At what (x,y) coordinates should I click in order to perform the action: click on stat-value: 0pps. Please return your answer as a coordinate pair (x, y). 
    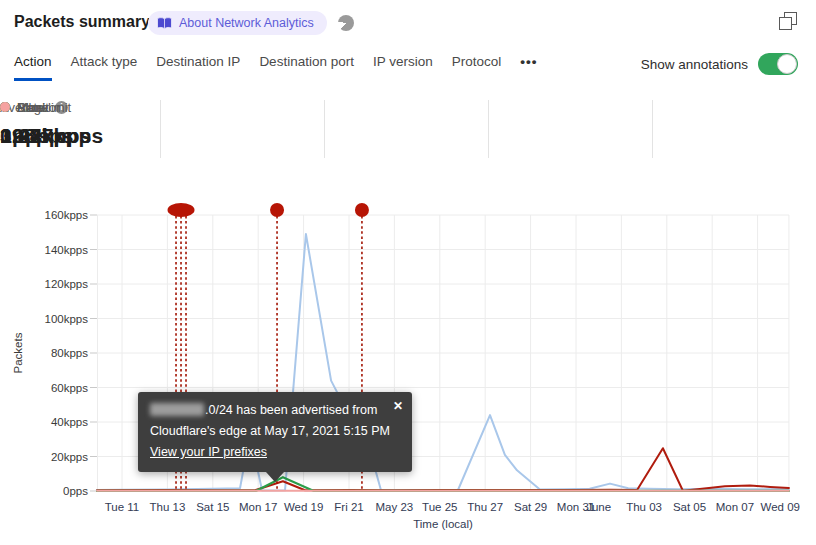
    Looking at the image, I should click on (75, 136).